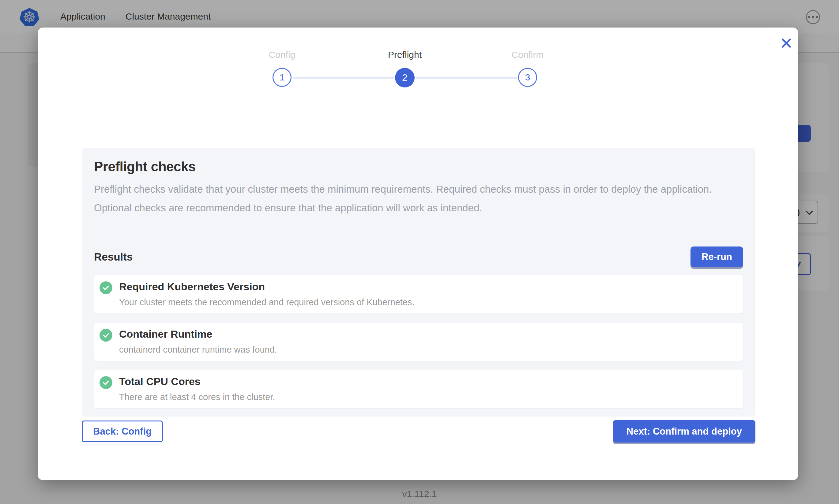 The width and height of the screenshot is (839, 504). I want to click on step-confirm: Confirm 3, so click(528, 68).